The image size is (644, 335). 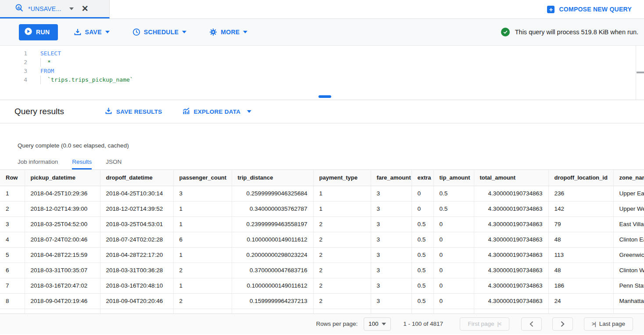 What do you see at coordinates (322, 240) in the screenshot?
I see `table-row: 42018-07-24T02:00:462018-07-24T02:02:286…` at bounding box center [322, 240].